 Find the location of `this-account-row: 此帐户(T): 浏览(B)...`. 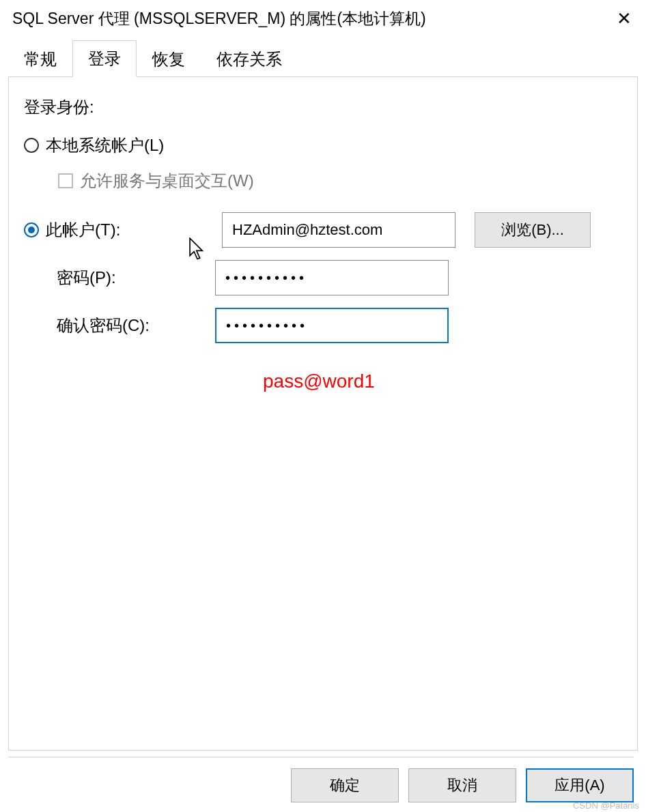

this-account-row: 此帐户(T): 浏览(B)... is located at coordinates (323, 230).